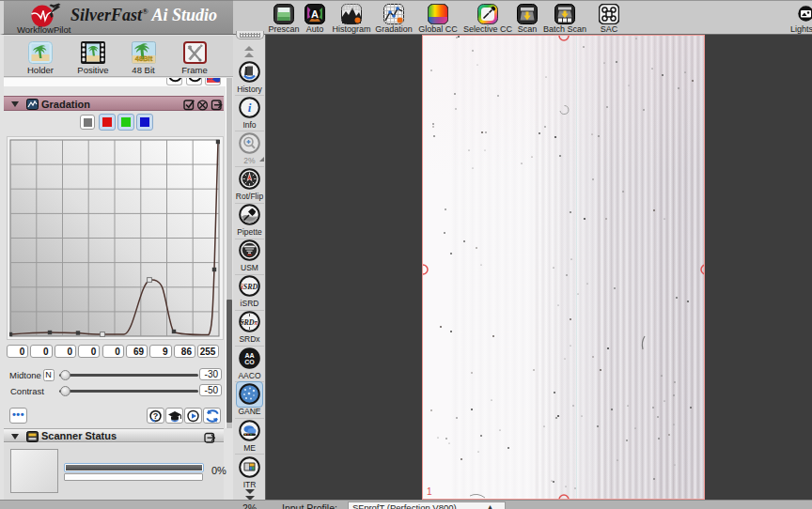 The width and height of the screenshot is (812, 509). I want to click on svg-text: 1, so click(429, 492).